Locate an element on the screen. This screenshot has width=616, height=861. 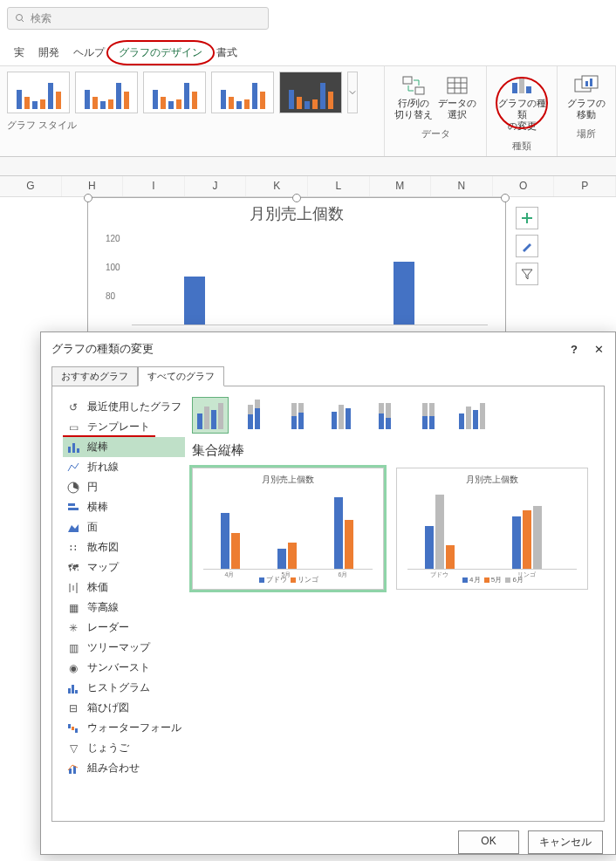
ribbon-group-label-type: 種類 is located at coordinates (522, 147).